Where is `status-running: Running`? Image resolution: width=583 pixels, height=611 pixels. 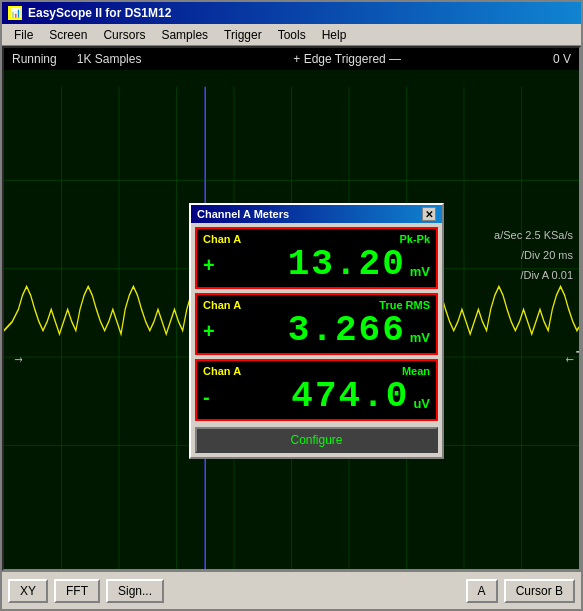 status-running: Running is located at coordinates (34, 59).